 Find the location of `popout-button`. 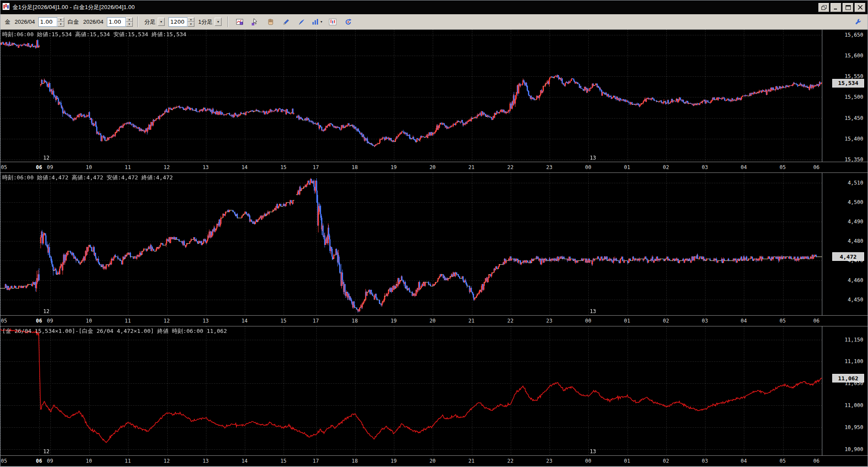

popout-button is located at coordinates (824, 8).